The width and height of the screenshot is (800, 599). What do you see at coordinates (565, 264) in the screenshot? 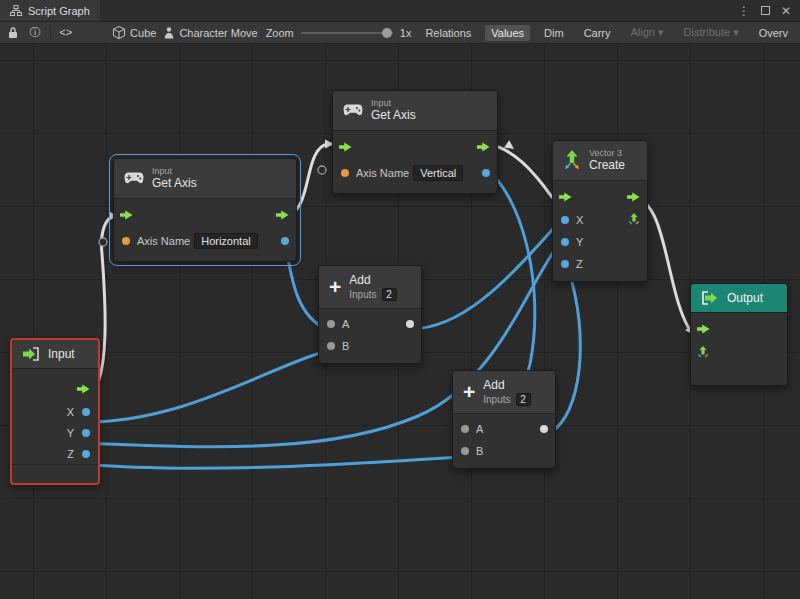
I see `z-in-port` at bounding box center [565, 264].